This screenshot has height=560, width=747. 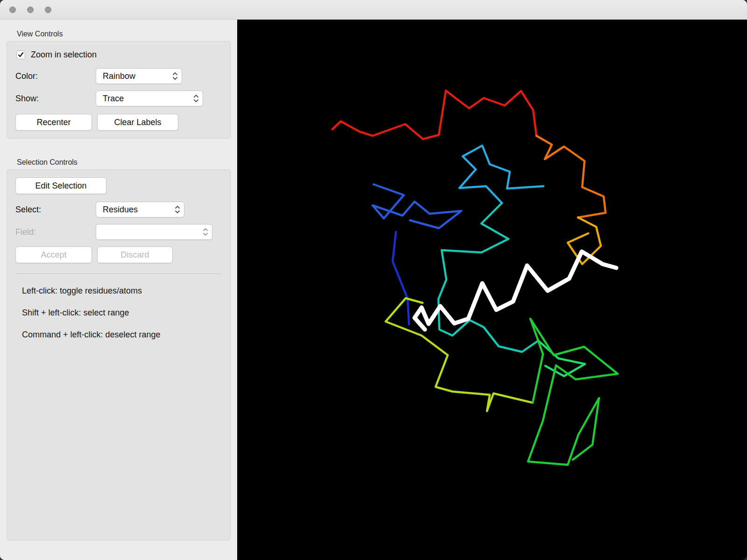 What do you see at coordinates (119, 98) in the screenshot?
I see `show-row: Show: Trace` at bounding box center [119, 98].